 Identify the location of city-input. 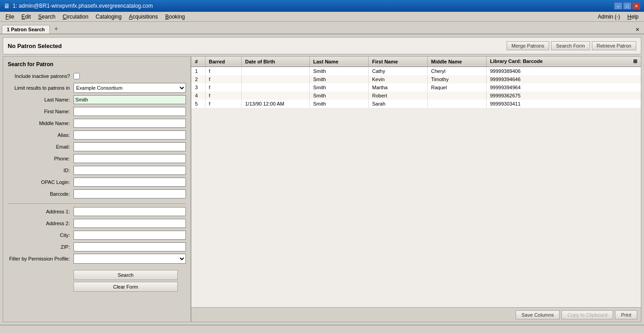
(130, 235).